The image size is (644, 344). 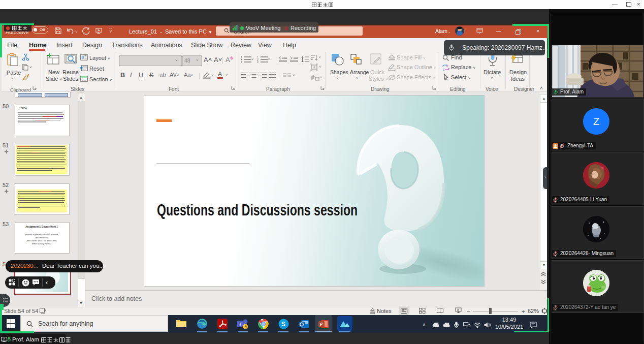 What do you see at coordinates (447, 66) in the screenshot?
I see `svg-text: b` at bounding box center [447, 66].